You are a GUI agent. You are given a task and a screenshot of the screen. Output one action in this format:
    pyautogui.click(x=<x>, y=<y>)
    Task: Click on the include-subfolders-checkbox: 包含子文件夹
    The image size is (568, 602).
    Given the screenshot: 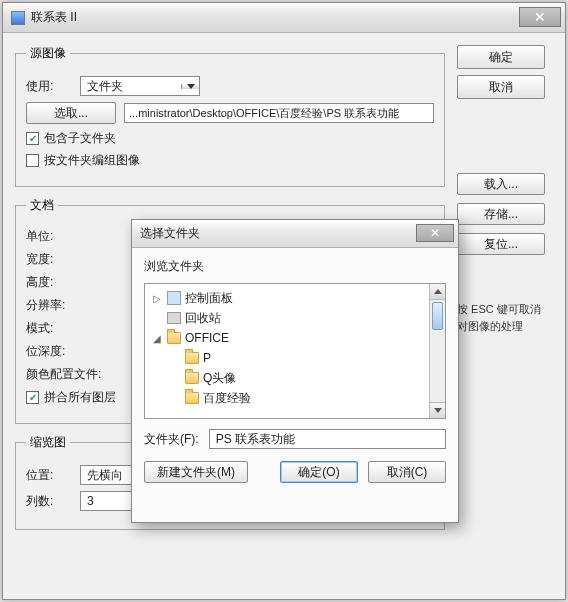 What is the action you would take?
    pyautogui.click(x=230, y=138)
    